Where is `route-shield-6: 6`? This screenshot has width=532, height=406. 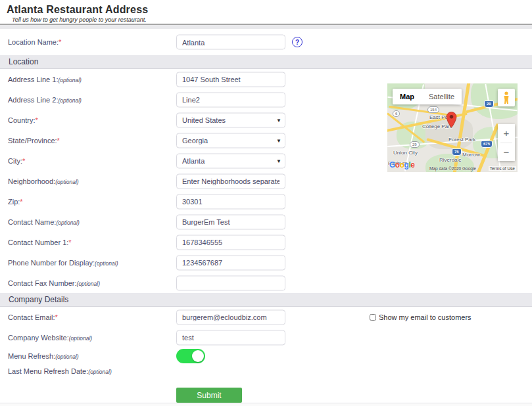 route-shield-6: 6 is located at coordinates (396, 114).